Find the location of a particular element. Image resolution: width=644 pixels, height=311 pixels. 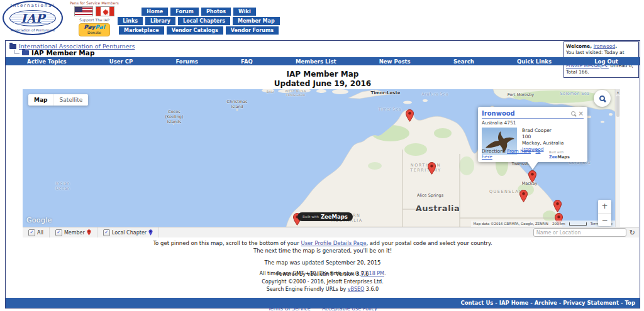

site-header: International IAP Association of Penturn… is located at coordinates (322, 19).